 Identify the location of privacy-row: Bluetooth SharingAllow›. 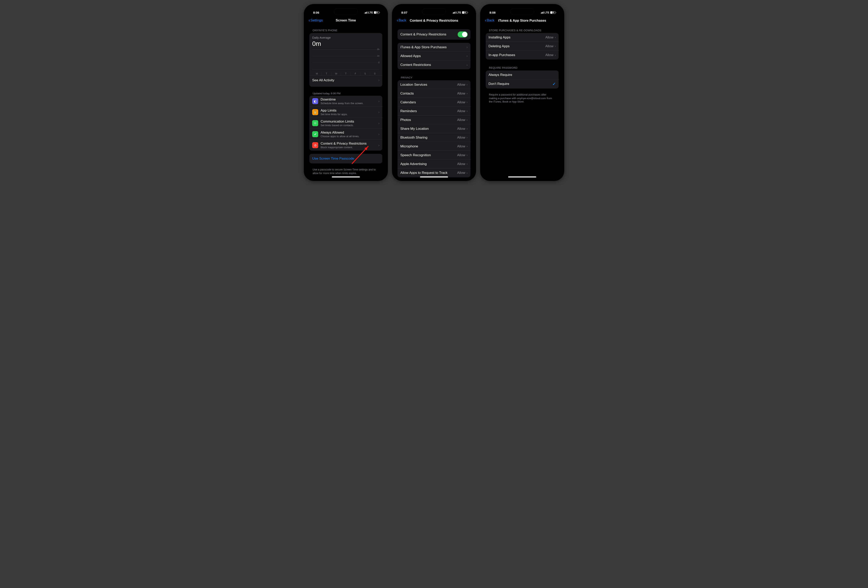
(434, 137).